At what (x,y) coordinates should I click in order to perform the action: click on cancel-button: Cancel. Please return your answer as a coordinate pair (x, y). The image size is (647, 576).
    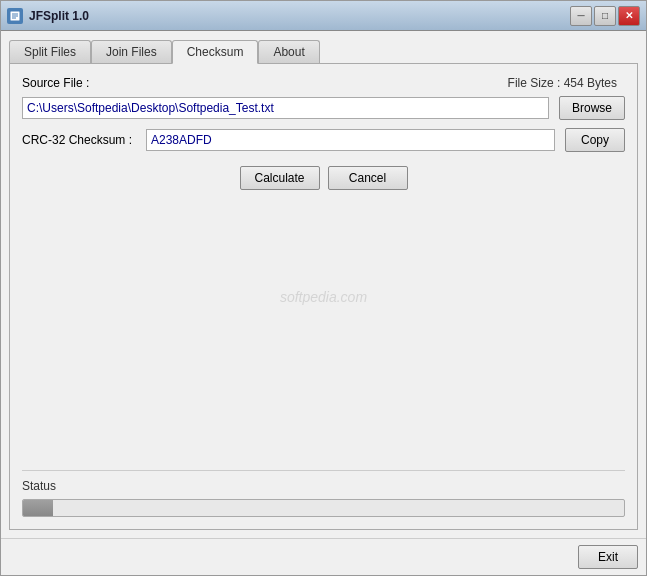
    Looking at the image, I should click on (368, 178).